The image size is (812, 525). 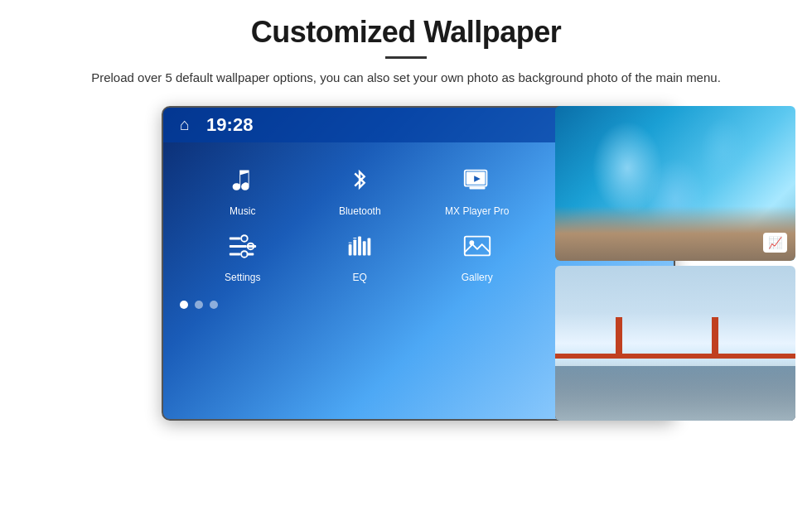 What do you see at coordinates (360, 277) in the screenshot?
I see `eq-label: EQ` at bounding box center [360, 277].